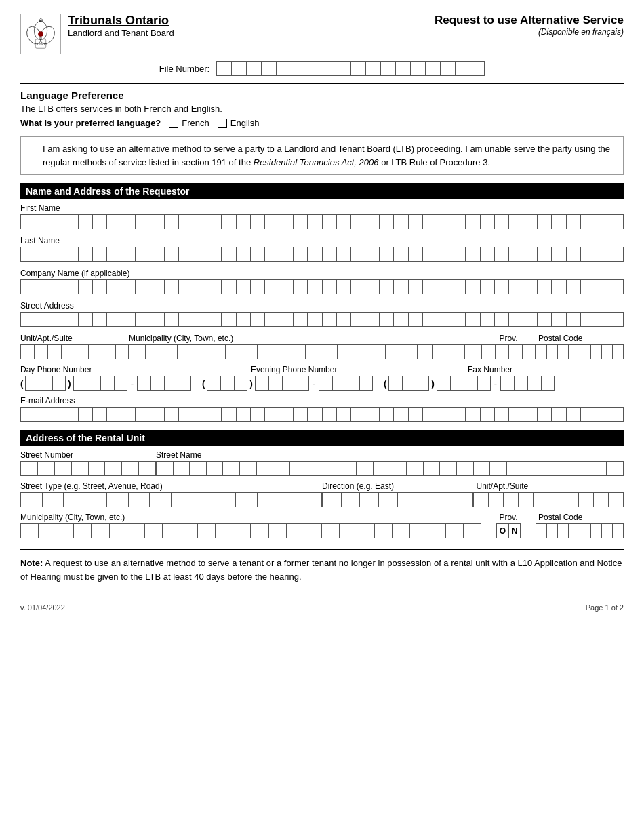 Image resolution: width=644 pixels, height=834 pixels. I want to click on ontario-logo: 🏛 Ontario, so click(41, 34).